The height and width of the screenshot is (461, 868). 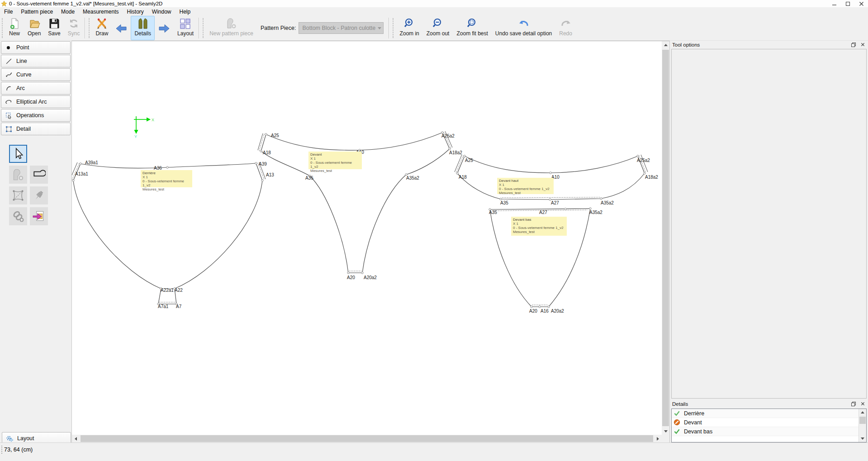 What do you see at coordinates (658, 439) in the screenshot?
I see `scroll-right-button` at bounding box center [658, 439].